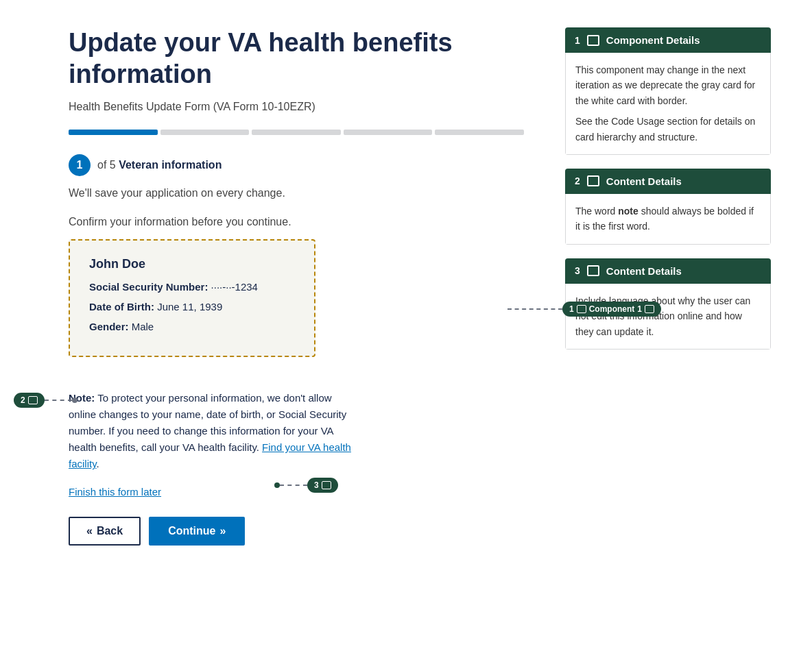  I want to click on badge-2: 2, so click(29, 400).